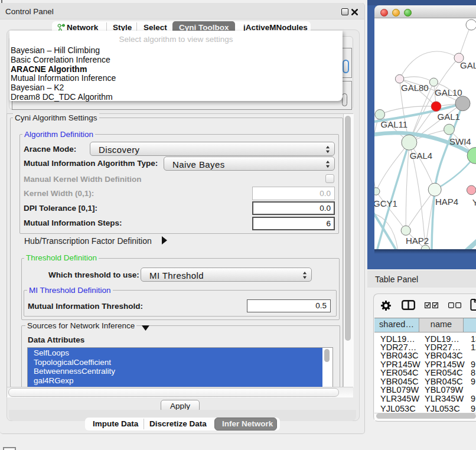  What do you see at coordinates (415, 87) in the screenshot?
I see `svg-text: GAL80` at bounding box center [415, 87].